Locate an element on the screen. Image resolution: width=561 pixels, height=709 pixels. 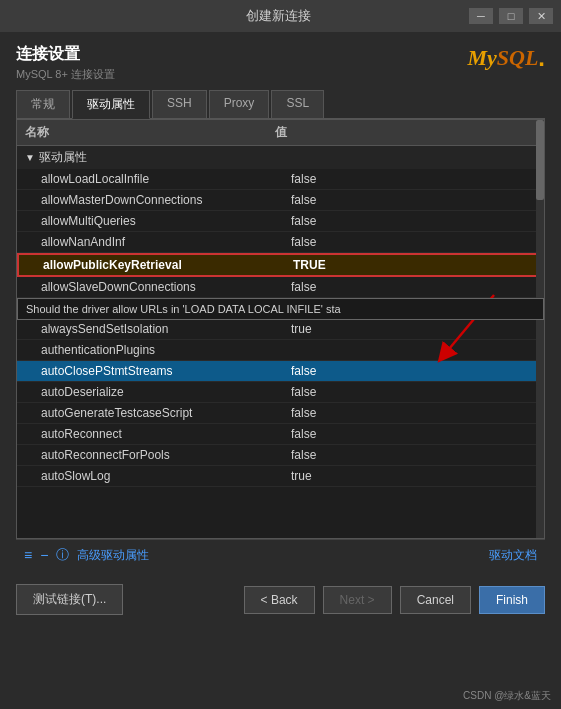
title-bar: 创建新连接 ─ □ ✕ is located at coordinates (280, 16).